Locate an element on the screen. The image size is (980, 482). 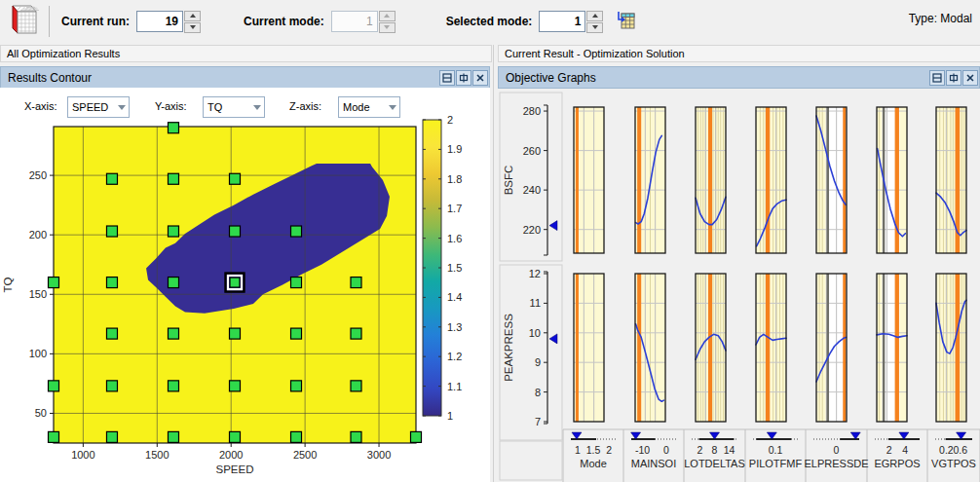
objective-ytick-label: 12 is located at coordinates (535, 274).